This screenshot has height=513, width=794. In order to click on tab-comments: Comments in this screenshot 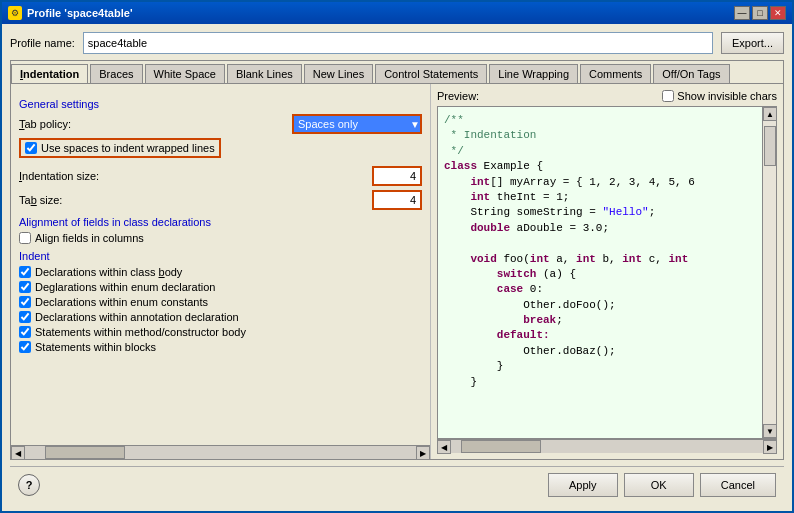, I will do `click(616, 74)`.